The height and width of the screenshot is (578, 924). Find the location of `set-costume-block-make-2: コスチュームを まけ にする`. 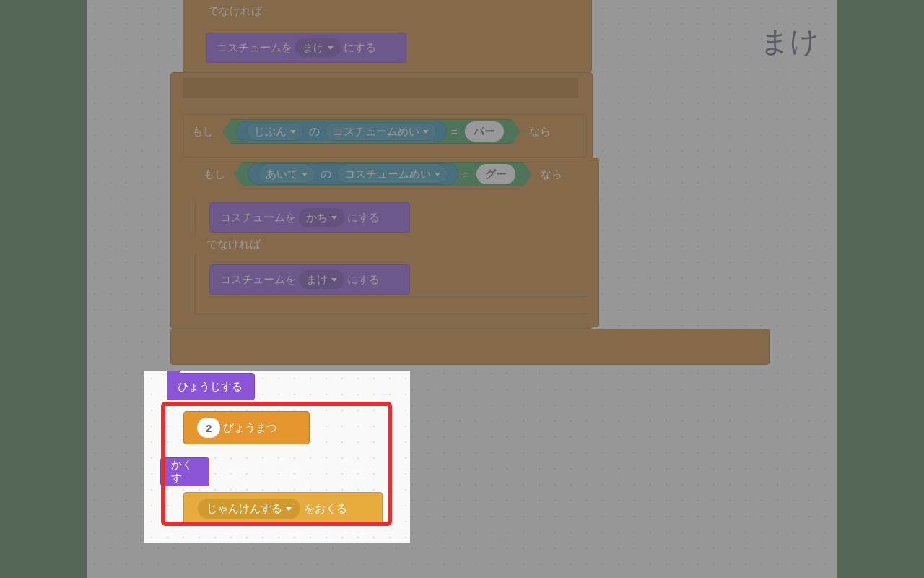

set-costume-block-make-2: コスチュームを まけ にする is located at coordinates (310, 280).